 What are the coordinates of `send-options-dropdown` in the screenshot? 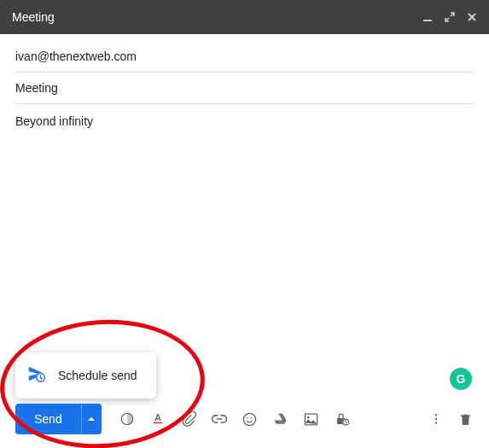 It's located at (91, 419).